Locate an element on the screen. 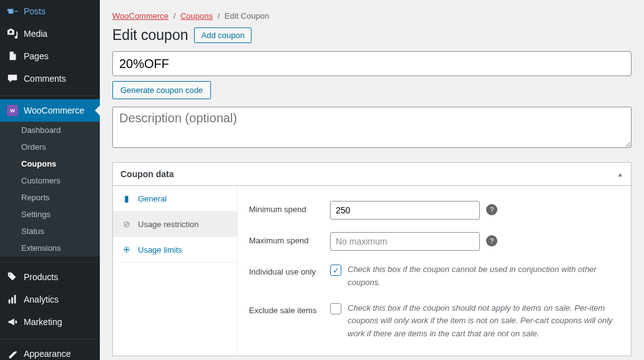 The height and width of the screenshot is (360, 644). tab-label: Usage restriction is located at coordinates (168, 225).